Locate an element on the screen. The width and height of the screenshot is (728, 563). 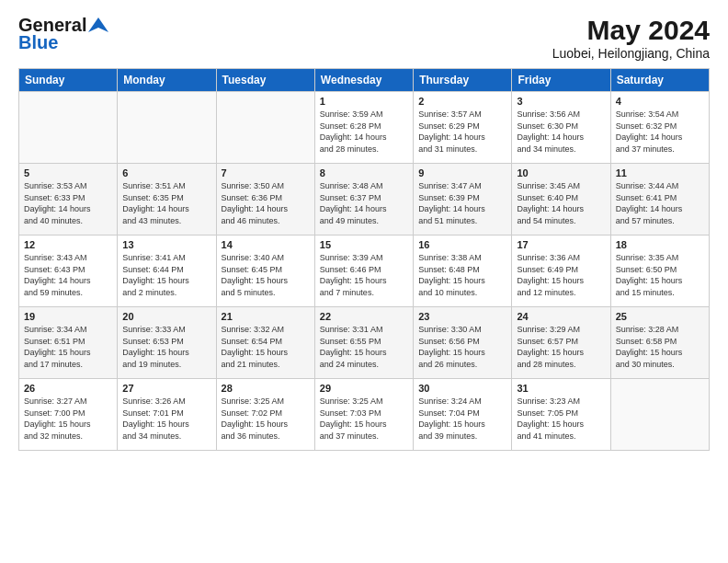
day-number: 12 is located at coordinates (68, 245).